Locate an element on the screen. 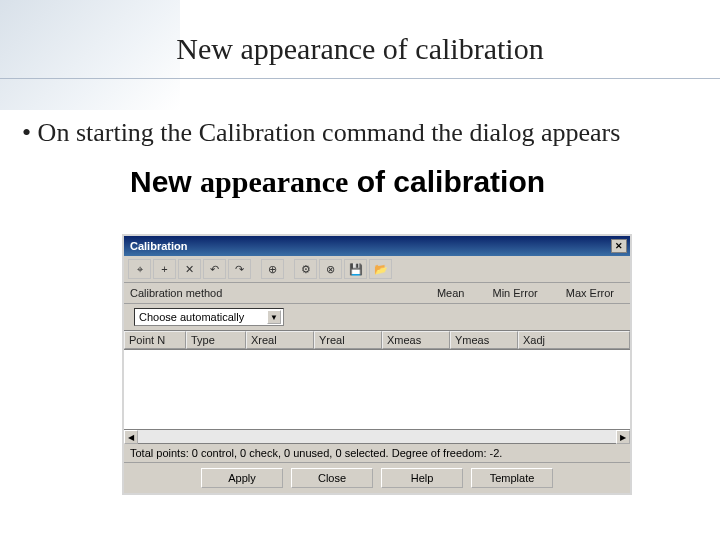 Image resolution: width=720 pixels, height=540 pixels. target-icon: ⌖ is located at coordinates (140, 269).